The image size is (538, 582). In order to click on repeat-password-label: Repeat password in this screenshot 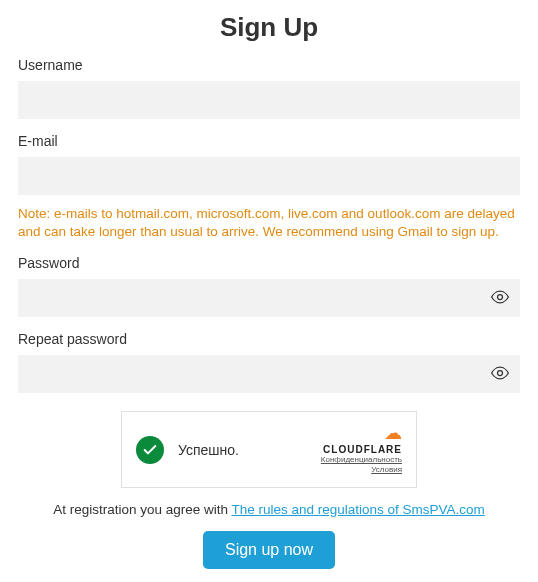, I will do `click(269, 339)`.